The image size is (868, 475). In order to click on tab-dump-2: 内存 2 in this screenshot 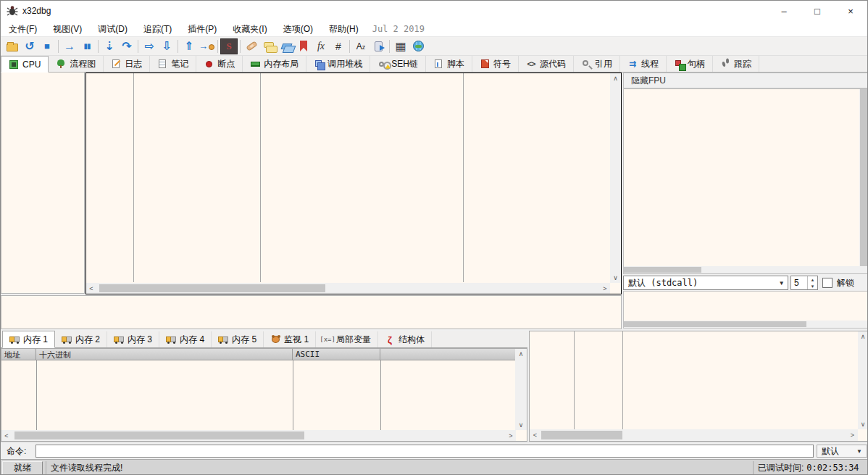, I will do `click(81, 339)`.